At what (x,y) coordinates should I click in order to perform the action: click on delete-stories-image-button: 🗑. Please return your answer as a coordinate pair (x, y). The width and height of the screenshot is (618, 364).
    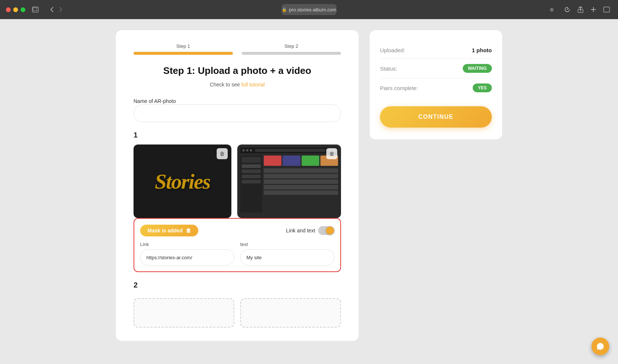
    Looking at the image, I should click on (222, 154).